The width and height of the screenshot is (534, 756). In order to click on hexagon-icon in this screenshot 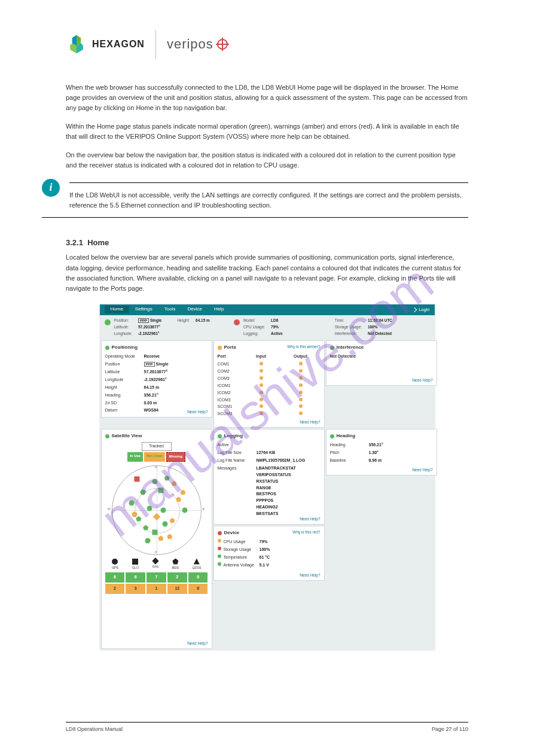, I will do `click(77, 44)`.